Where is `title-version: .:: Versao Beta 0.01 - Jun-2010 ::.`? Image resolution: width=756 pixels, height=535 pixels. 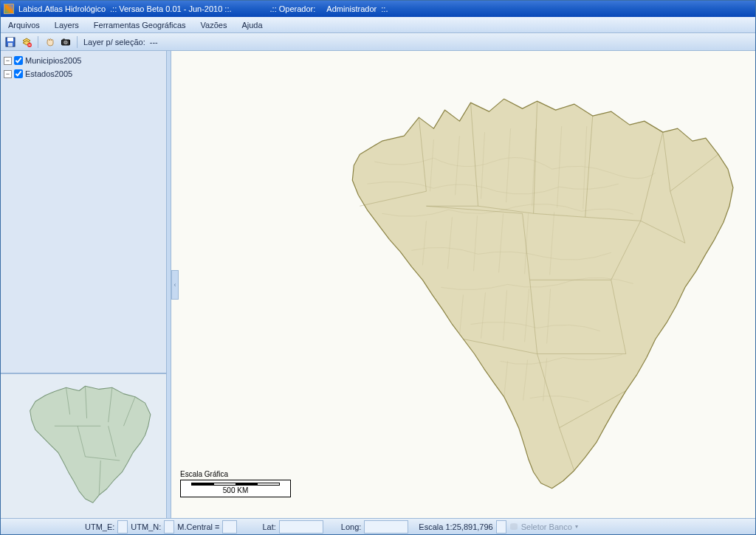 title-version: .:: Versao Beta 0.01 - Jun-2010 ::. is located at coordinates (171, 9).